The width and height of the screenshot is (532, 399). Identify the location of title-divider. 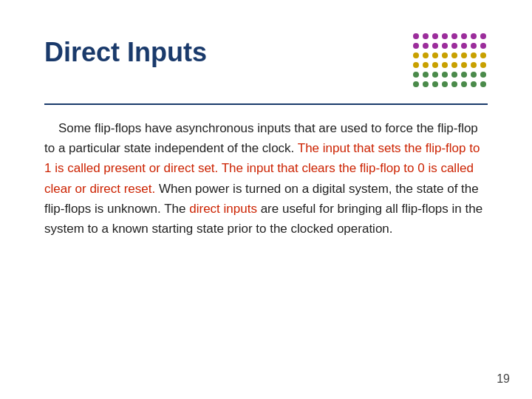
(266, 104).